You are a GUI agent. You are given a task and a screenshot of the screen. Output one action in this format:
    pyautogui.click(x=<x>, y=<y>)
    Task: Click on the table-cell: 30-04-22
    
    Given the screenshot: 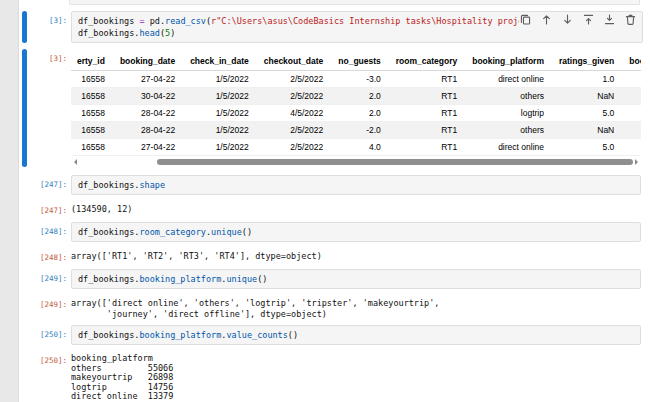 What is the action you would take?
    pyautogui.click(x=149, y=96)
    